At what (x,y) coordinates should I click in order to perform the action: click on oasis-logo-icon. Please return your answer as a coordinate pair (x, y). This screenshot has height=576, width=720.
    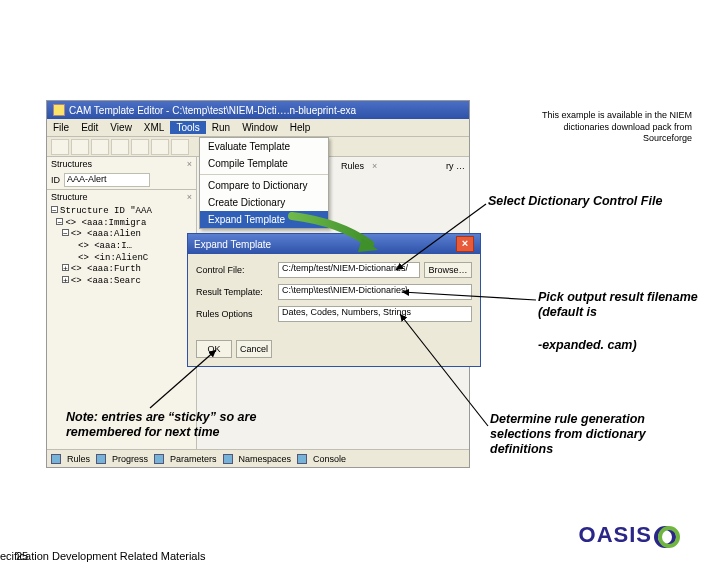
    Looking at the image, I should click on (667, 535).